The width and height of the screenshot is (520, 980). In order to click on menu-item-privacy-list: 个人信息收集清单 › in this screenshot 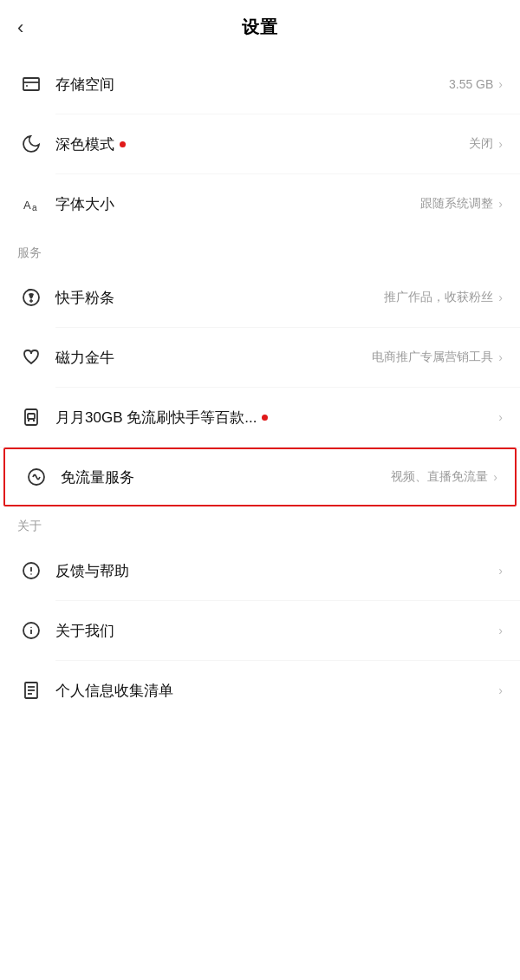, I will do `click(260, 690)`.